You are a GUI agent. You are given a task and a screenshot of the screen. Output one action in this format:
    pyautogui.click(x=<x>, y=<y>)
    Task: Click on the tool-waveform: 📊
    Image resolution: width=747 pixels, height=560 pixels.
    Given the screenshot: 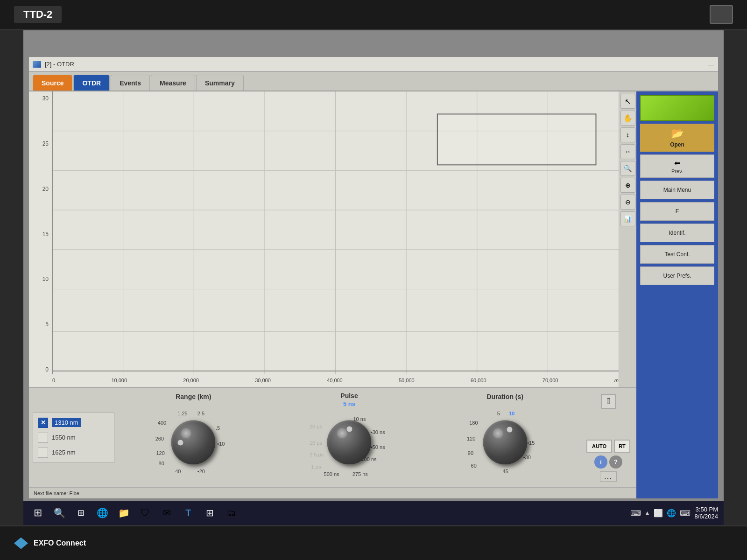 What is the action you would take?
    pyautogui.click(x=628, y=219)
    